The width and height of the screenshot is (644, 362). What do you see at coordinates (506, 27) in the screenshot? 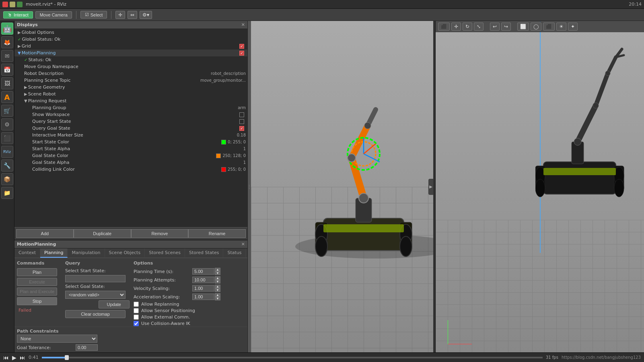
I see `rt-redo-btn: ↪` at bounding box center [506, 27].